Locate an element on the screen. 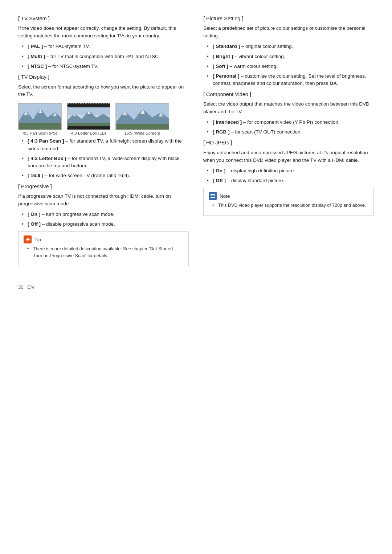 This screenshot has height=554, width=392. tv-display-section: [ TV Display ] Select the screen format … is located at coordinates (103, 126).